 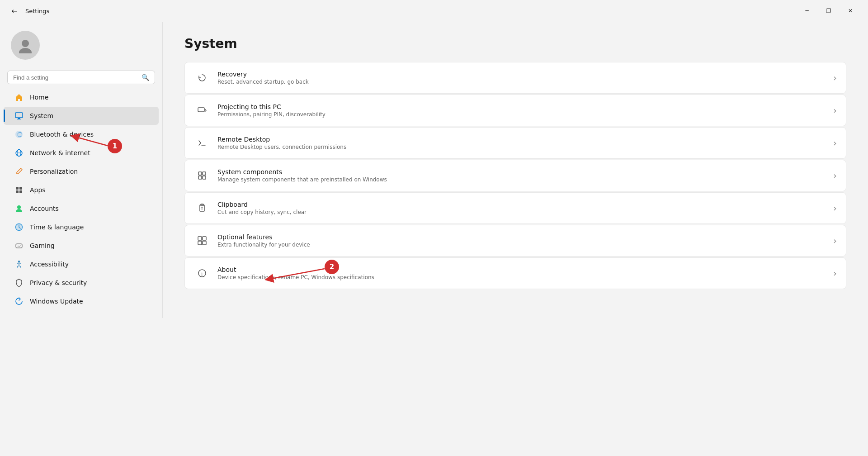 I want to click on search-input, so click(x=75, y=78).